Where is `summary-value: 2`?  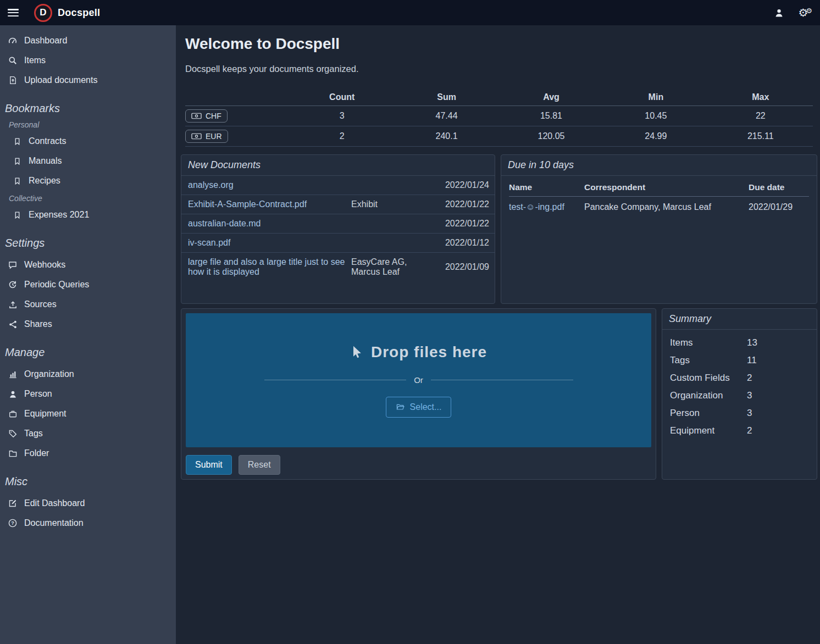 summary-value: 2 is located at coordinates (778, 431).